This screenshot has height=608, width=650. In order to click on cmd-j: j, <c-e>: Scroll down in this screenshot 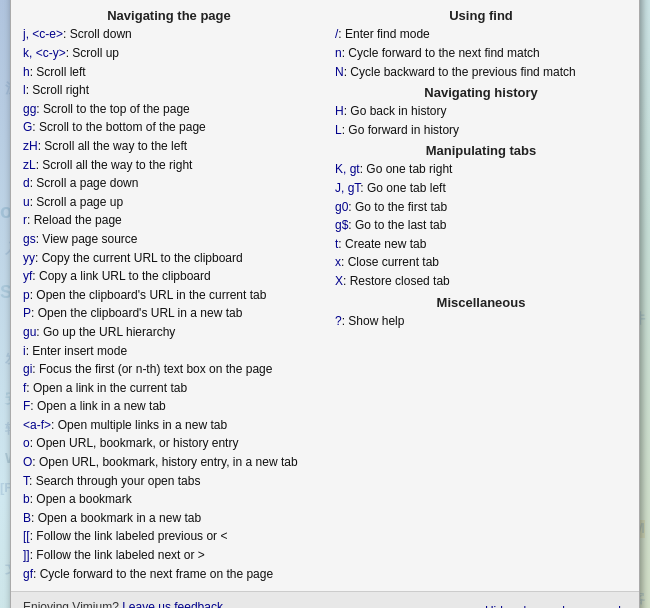, I will do `click(169, 34)`.